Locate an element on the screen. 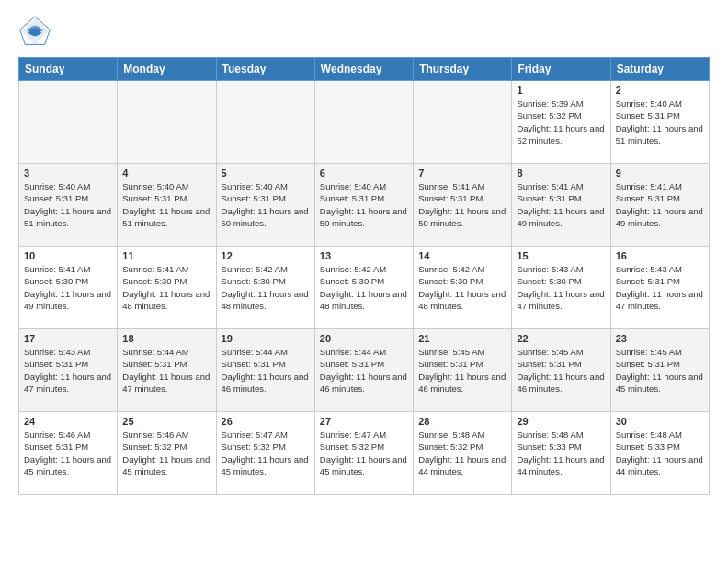 This screenshot has width=728, height=563. weekday-header-friday: Friday is located at coordinates (561, 70).